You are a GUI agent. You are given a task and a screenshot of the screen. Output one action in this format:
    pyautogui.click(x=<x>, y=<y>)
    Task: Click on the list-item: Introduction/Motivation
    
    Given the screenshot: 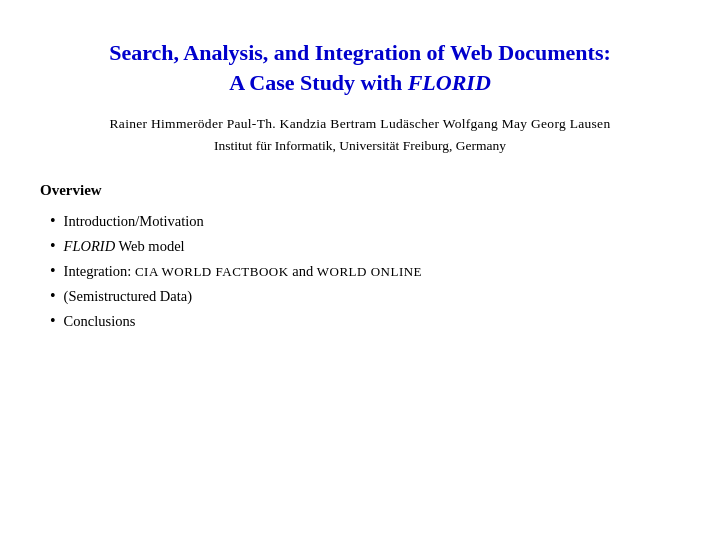 What is the action you would take?
    pyautogui.click(x=365, y=222)
    